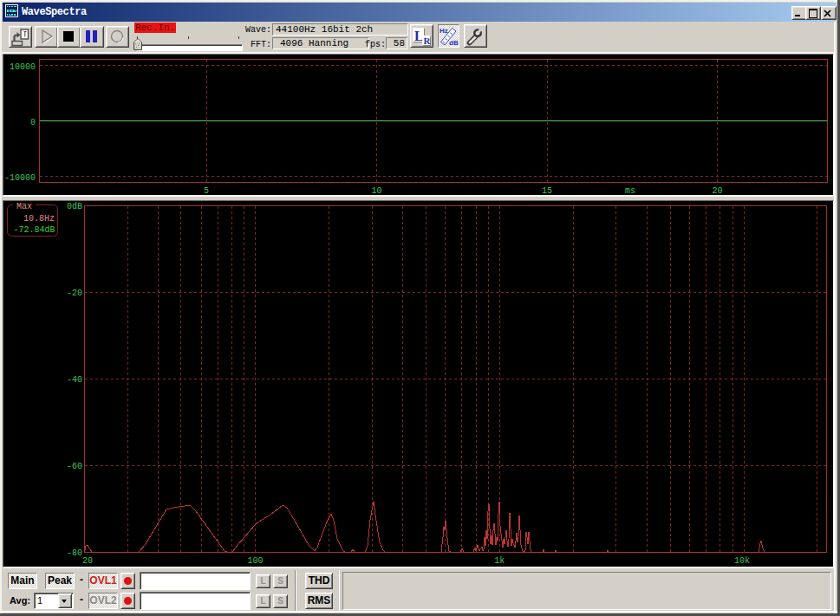 The width and height of the screenshot is (840, 616). I want to click on svg-text: Max, so click(24, 206).